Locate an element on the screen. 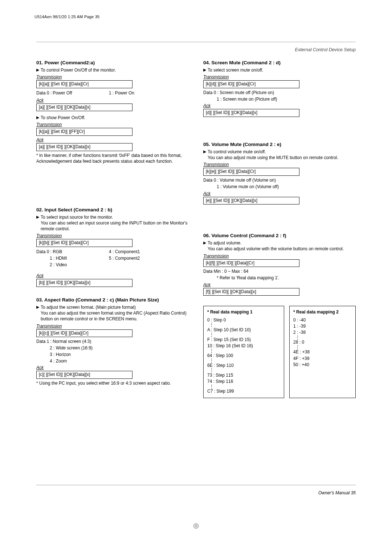 The height and width of the screenshot is (555, 392). data-line: 4 : Component1 is located at coordinates (124, 252).